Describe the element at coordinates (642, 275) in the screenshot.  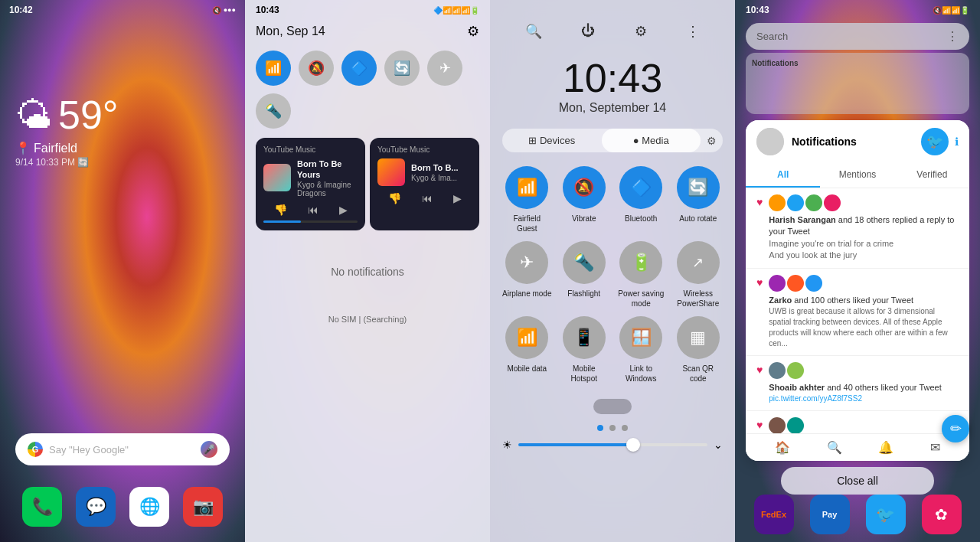
I see `tile-power-saving: 🔋 Power saving mode` at that location.